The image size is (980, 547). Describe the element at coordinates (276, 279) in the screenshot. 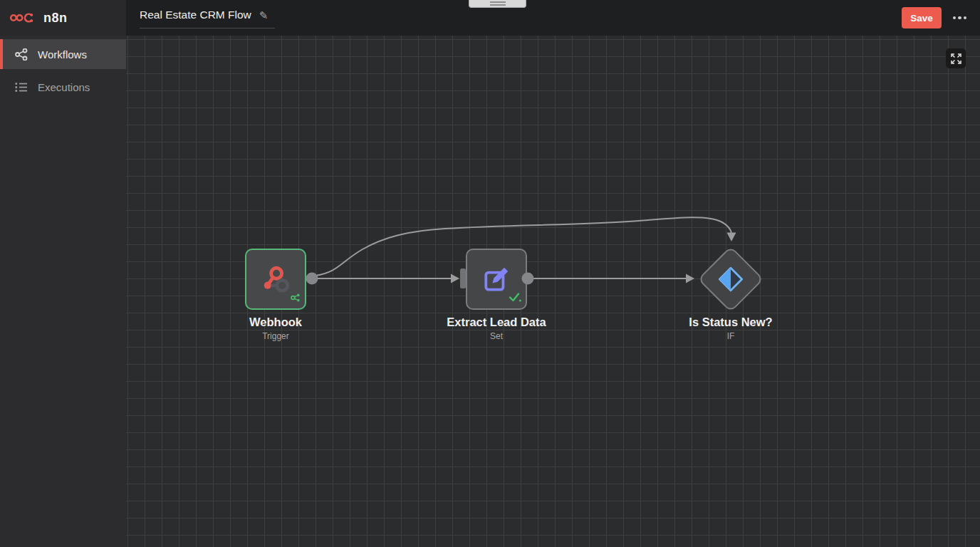

I see `node-webhook-box` at that location.